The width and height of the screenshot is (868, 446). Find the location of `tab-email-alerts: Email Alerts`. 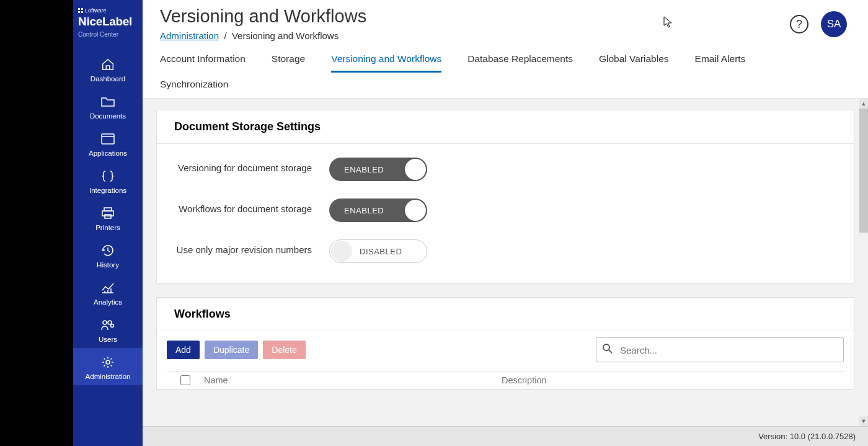

tab-email-alerts: Email Alerts is located at coordinates (720, 60).